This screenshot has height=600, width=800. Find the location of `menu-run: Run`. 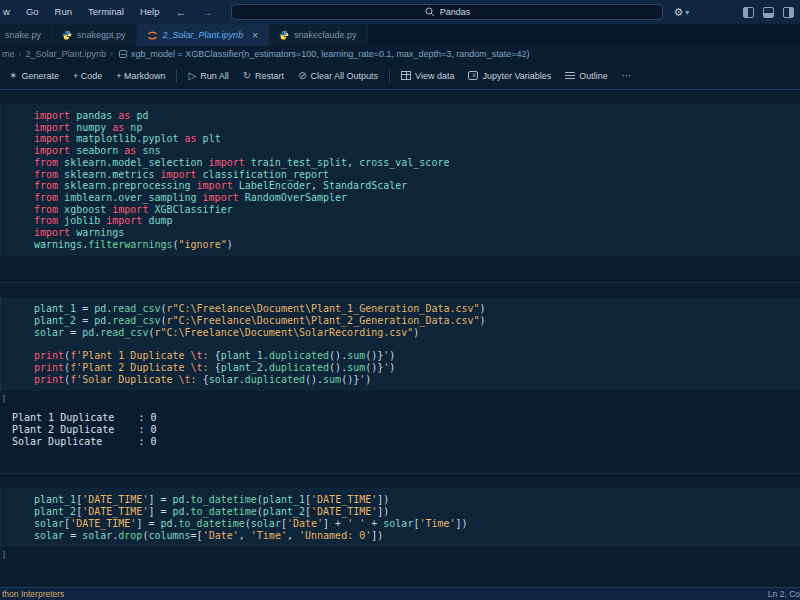

menu-run: Run is located at coordinates (64, 12).